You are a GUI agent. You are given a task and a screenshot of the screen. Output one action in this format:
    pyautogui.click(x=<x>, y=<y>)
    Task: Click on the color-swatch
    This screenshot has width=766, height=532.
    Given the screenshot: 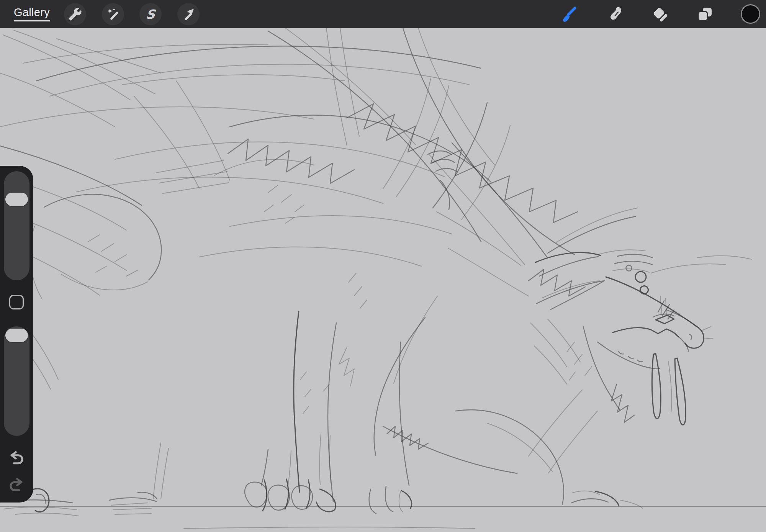 What is the action you would take?
    pyautogui.click(x=751, y=14)
    